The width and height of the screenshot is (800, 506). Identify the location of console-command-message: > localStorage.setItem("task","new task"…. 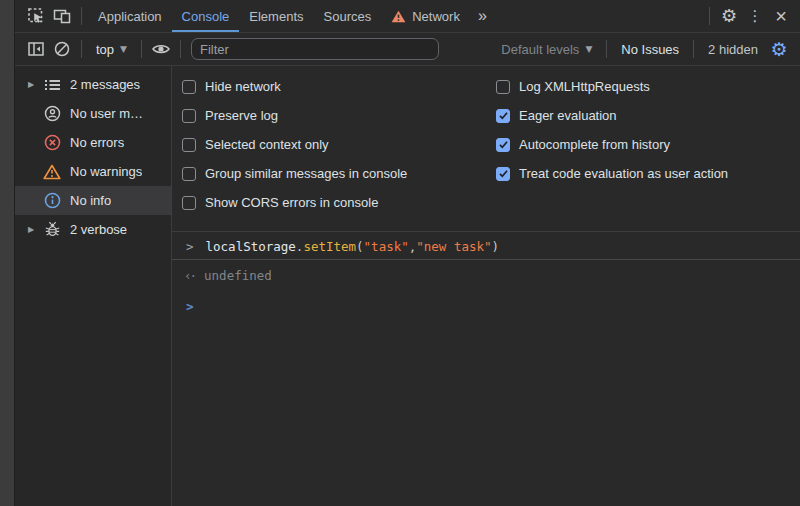
(486, 246).